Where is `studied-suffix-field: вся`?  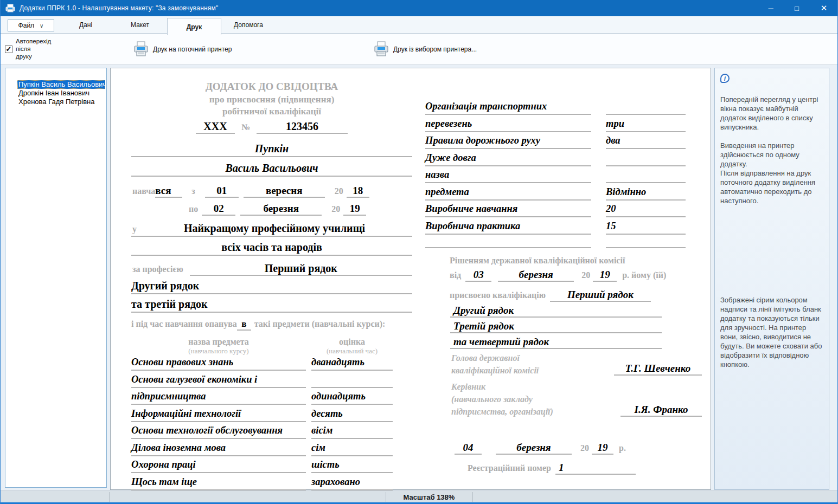
studied-suffix-field: вся is located at coordinates (169, 191).